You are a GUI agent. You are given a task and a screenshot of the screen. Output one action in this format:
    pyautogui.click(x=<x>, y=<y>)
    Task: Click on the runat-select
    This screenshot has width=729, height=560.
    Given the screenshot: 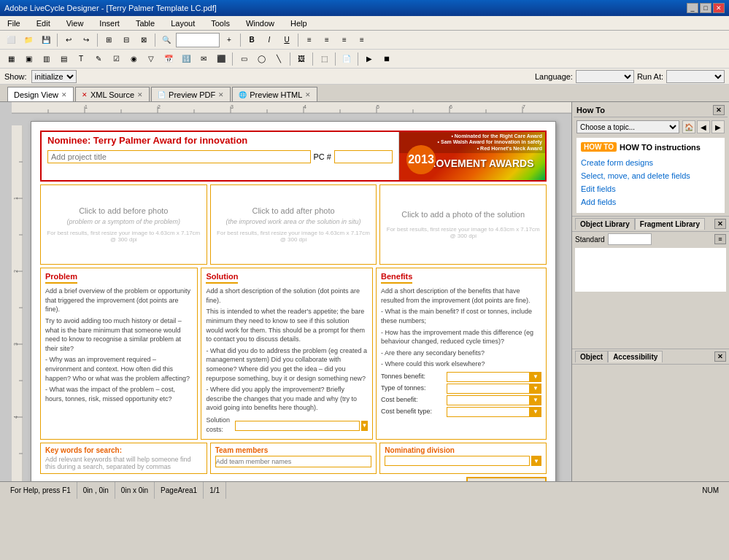 What is the action you would take?
    pyautogui.click(x=695, y=77)
    